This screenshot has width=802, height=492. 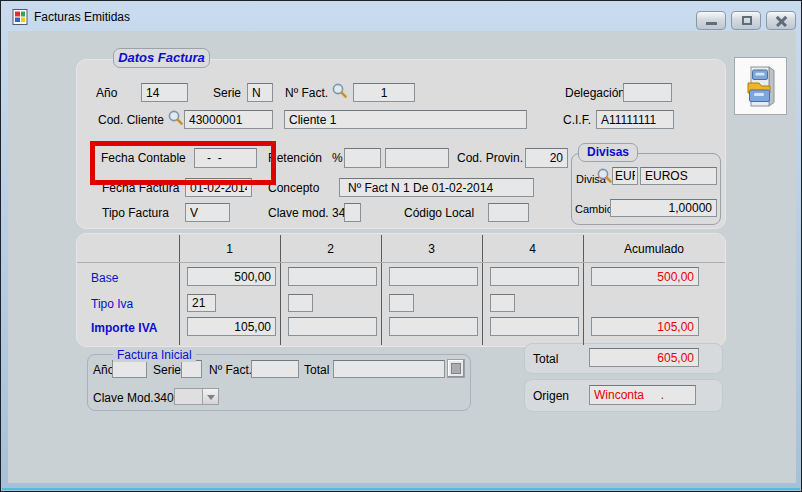 I want to click on base-col3-field, so click(x=434, y=276).